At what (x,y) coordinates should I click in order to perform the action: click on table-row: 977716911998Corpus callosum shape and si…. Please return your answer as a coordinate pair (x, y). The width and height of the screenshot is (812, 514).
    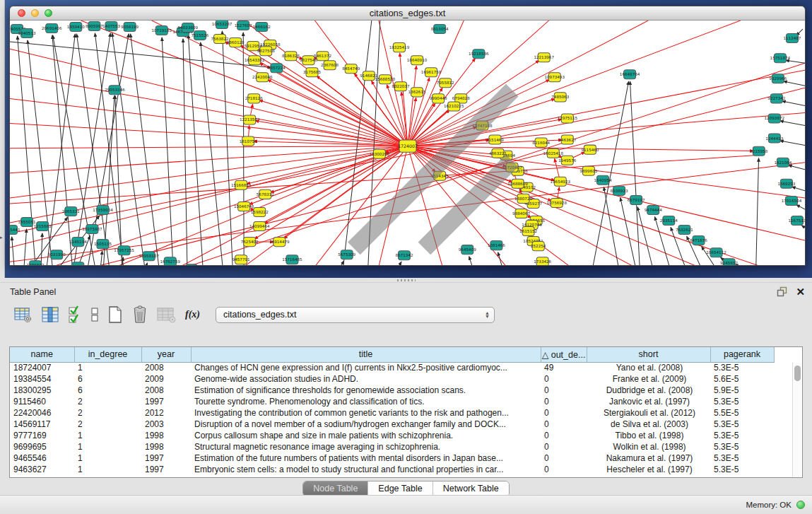
    Looking at the image, I should click on (392, 436).